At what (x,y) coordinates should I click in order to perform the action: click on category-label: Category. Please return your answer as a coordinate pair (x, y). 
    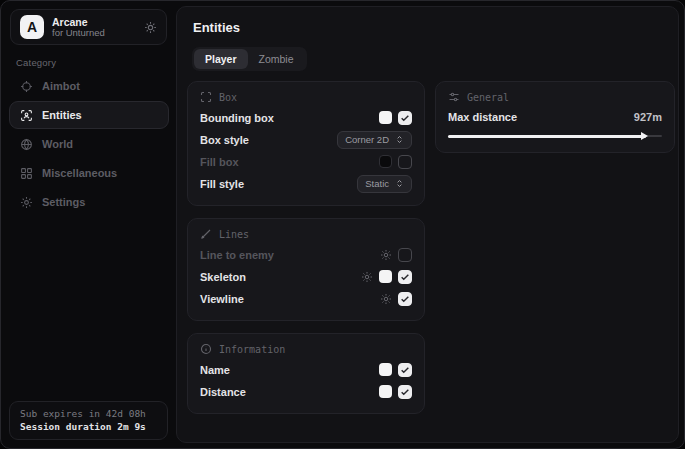
    Looking at the image, I should click on (36, 62).